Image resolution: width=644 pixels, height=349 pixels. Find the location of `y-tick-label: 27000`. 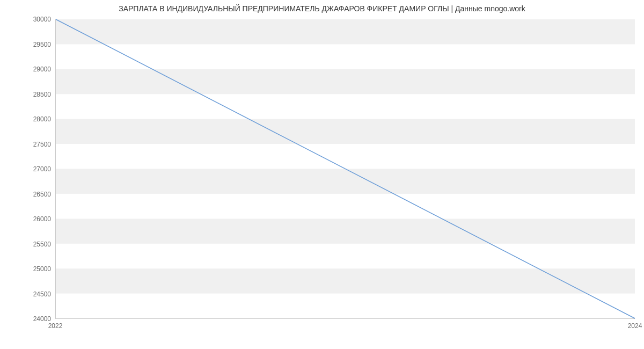

y-tick-label: 27000 is located at coordinates (42, 169).